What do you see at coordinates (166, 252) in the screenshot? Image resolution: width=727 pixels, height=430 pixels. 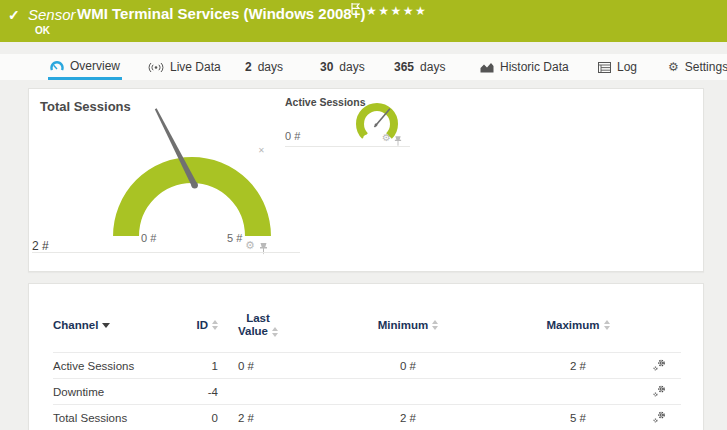 I see `total-gauge-divider` at bounding box center [166, 252].